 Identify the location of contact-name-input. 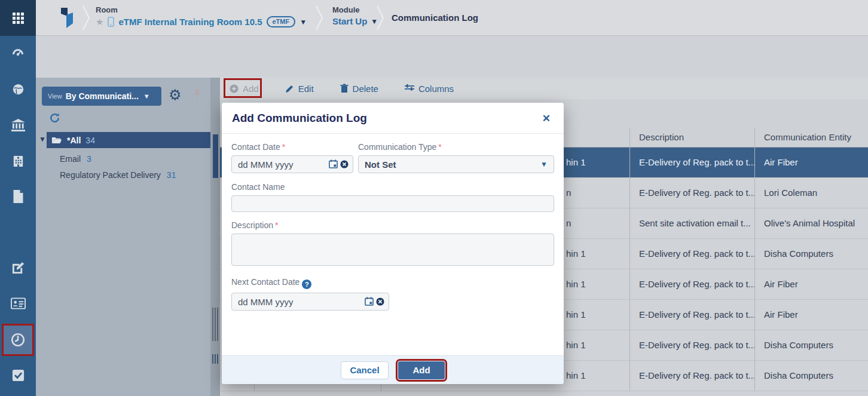
(393, 204).